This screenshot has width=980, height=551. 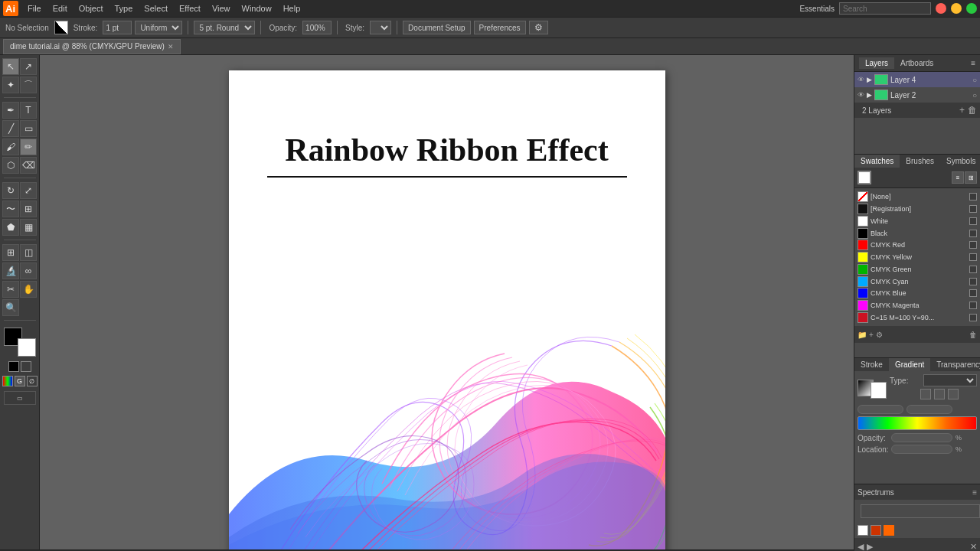 What do you see at coordinates (14, 367) in the screenshot?
I see `fill-indicator` at bounding box center [14, 367].